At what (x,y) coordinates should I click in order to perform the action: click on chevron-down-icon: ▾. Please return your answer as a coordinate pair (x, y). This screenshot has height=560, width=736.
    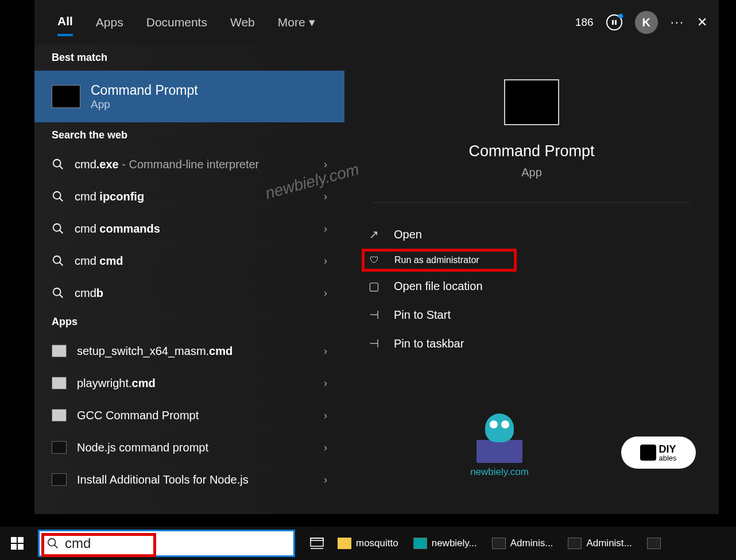
    Looking at the image, I should click on (312, 22).